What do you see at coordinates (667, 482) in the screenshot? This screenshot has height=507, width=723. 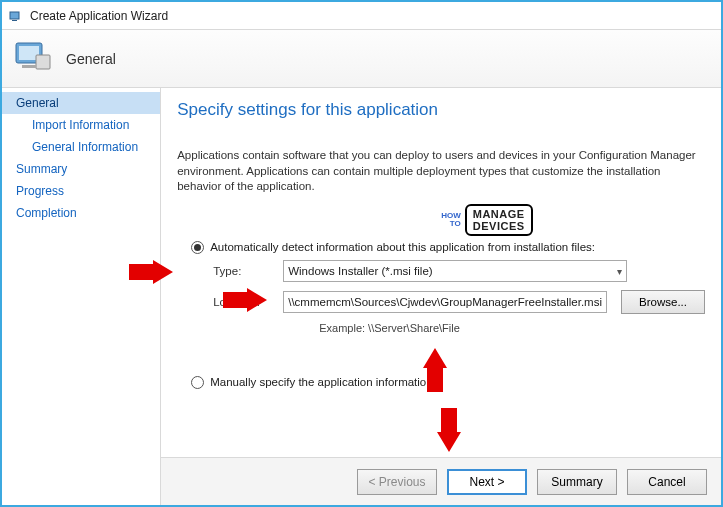 I see `cancel-button: Cancel` at bounding box center [667, 482].